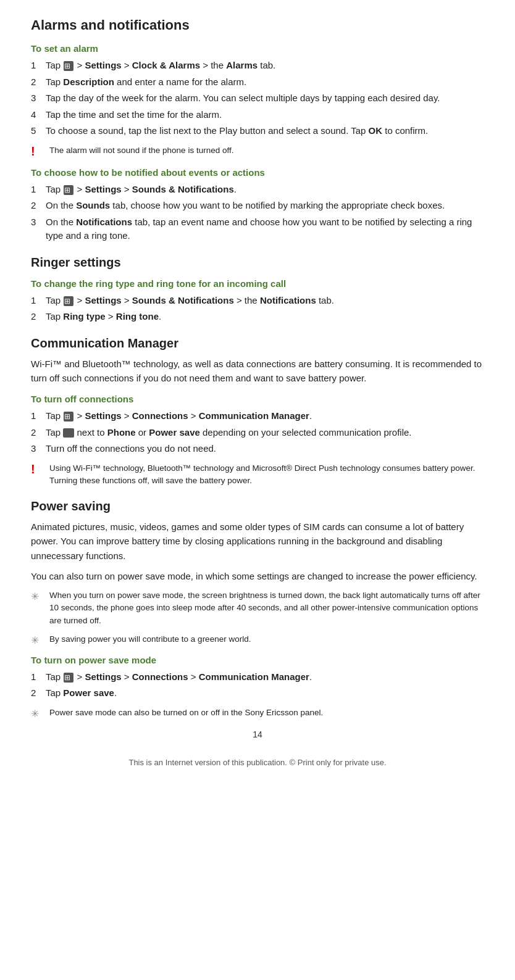 This screenshot has width=515, height=980. Describe the element at coordinates (258, 173) in the screenshot. I see `heading-notifications: To choose how to be notified about event…` at that location.